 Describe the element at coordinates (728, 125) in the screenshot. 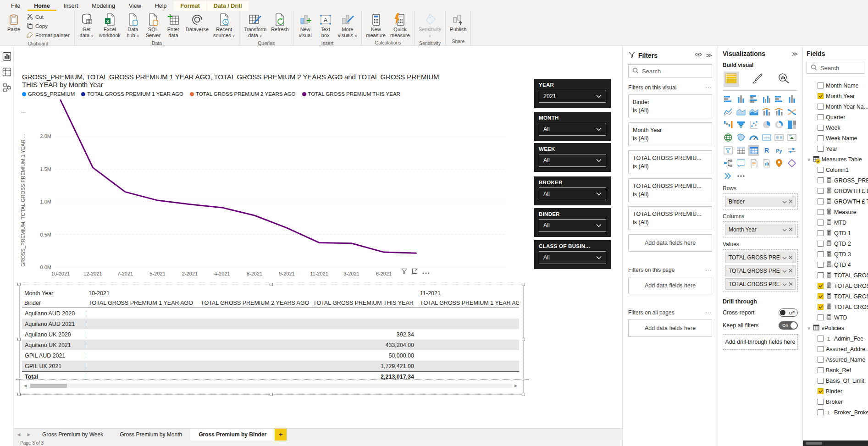

I see `visual-type-waterfall-chart` at that location.